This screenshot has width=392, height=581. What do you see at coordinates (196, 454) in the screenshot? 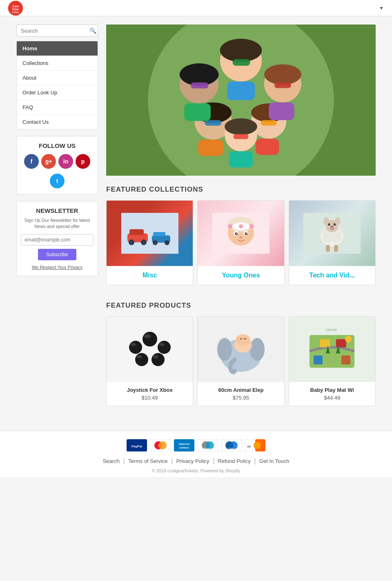
I see `page-footer: PayPal AMERICAN EXPRESS Maestro` at bounding box center [196, 454].